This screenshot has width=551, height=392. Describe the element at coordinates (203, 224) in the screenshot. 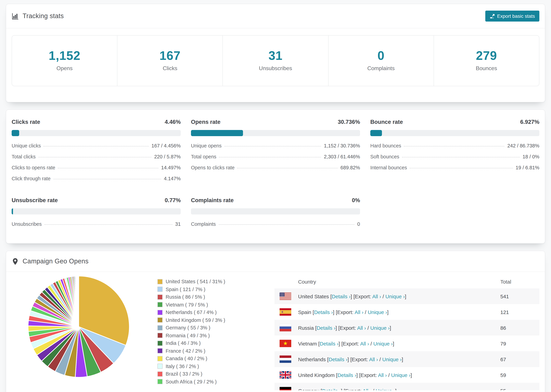

I see `rate-row-label: Complaints` at that location.